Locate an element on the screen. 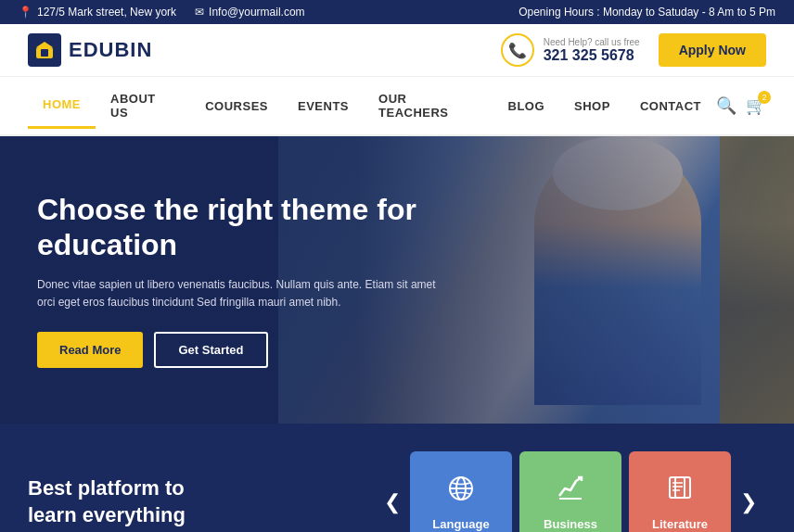 The image size is (794, 532). hours-item: Opening Hours : Monday to Satuday - 8 Am… is located at coordinates (647, 12).